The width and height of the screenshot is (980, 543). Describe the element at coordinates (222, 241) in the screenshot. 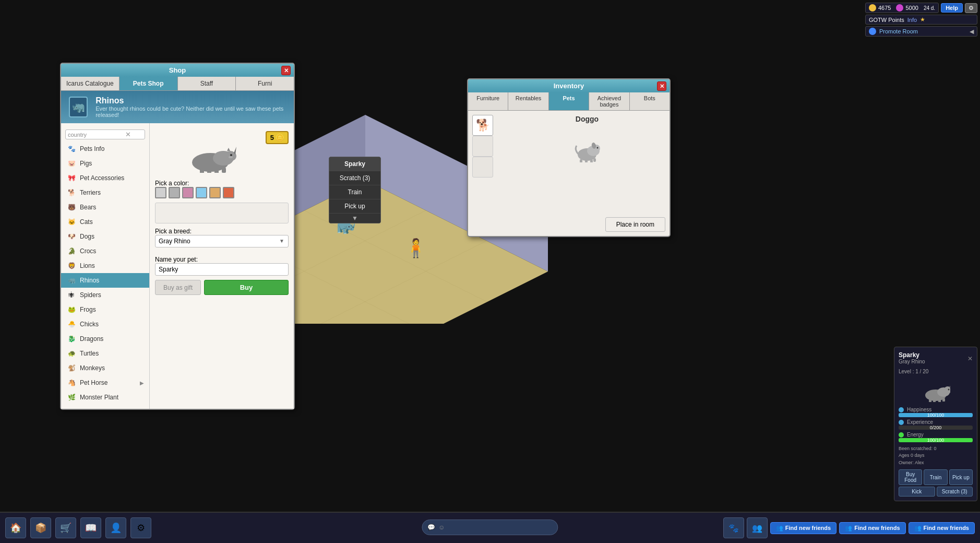

I see `breed-select: Gray Rhino White Rhino Black Rhino Brown…` at that location.